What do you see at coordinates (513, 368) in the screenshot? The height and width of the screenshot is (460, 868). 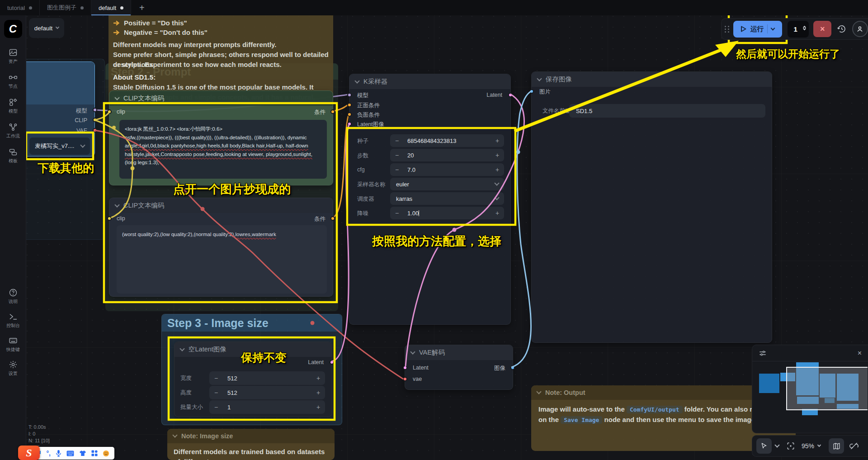 I see `output-dot-image` at bounding box center [513, 368].